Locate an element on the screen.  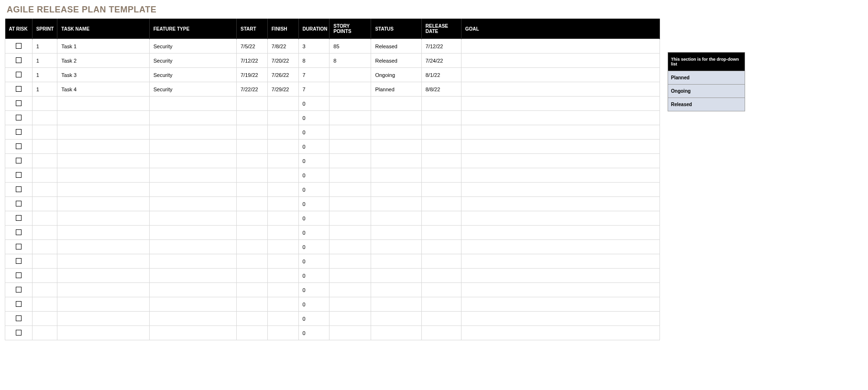
cell-status: Planned is located at coordinates (396, 89).